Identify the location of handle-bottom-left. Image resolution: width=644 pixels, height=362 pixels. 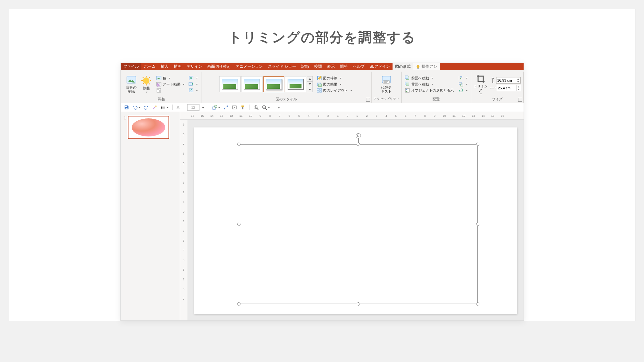
(239, 304).